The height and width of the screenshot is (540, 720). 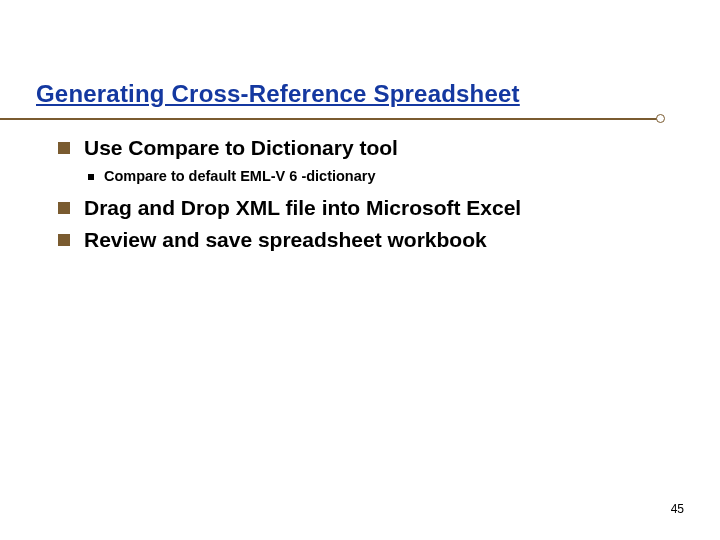 What do you see at coordinates (330, 119) in the screenshot?
I see `title-rule-line` at bounding box center [330, 119].